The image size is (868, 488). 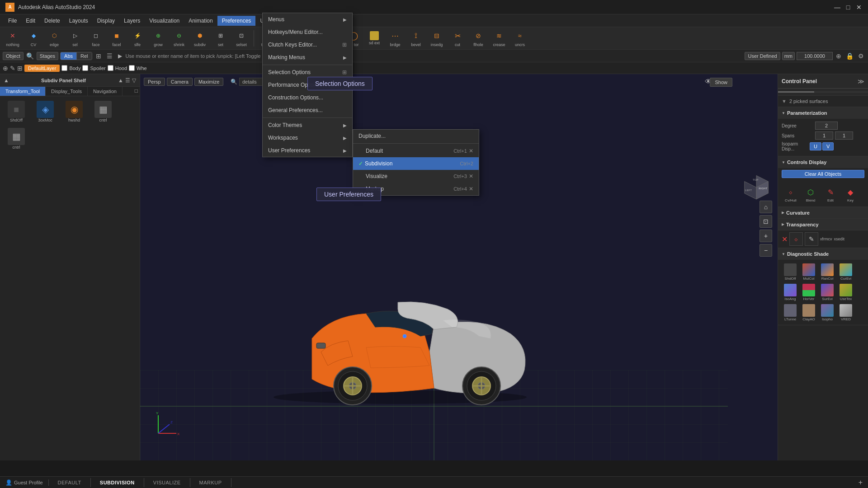 What do you see at coordinates (830, 194) in the screenshot?
I see `edit-btn: ✎ Edit` at bounding box center [830, 194].